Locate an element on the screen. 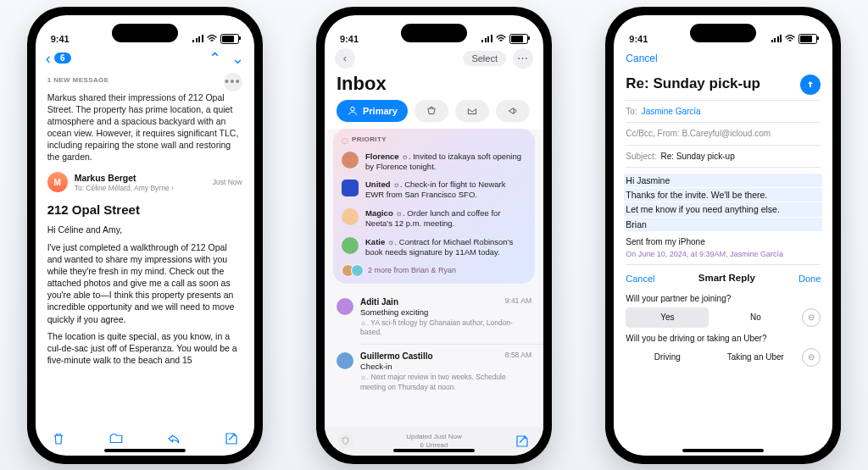 This screenshot has height=470, width=868. mail-row: Guillermo Castillo8:58 AM Check-in ☼. Ne… is located at coordinates (434, 371).